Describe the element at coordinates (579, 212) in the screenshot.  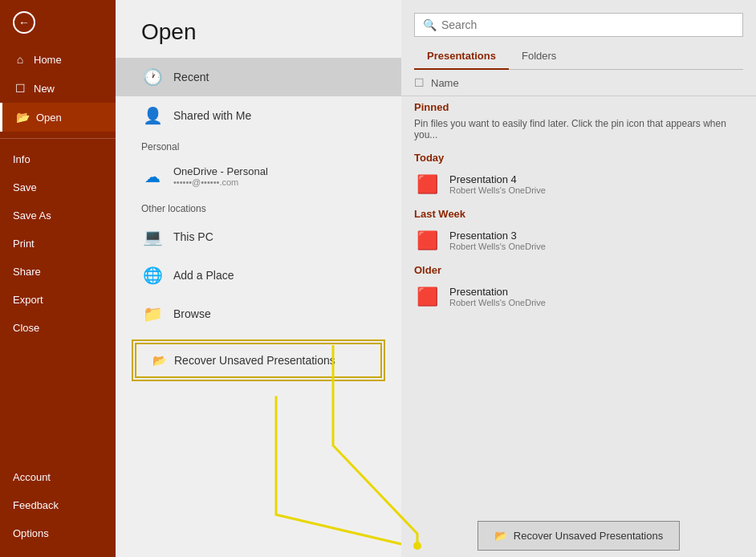
I see `last-week-label: Last Week` at that location.